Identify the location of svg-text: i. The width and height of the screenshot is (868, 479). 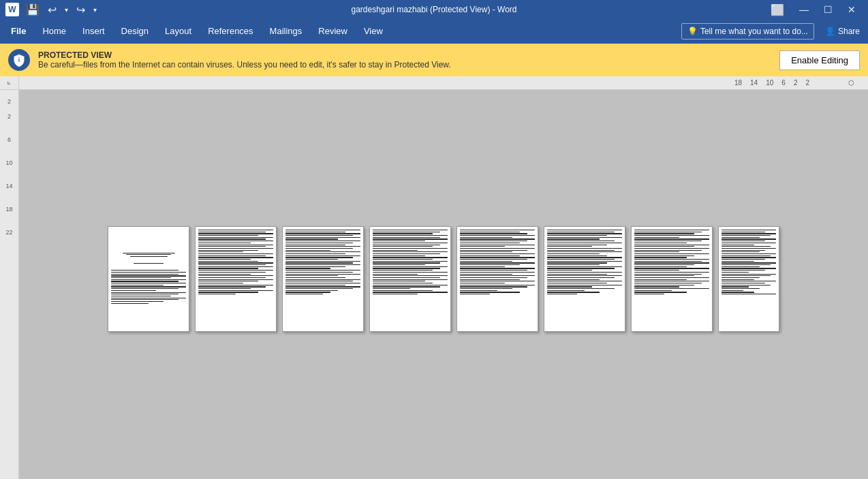
(19, 60).